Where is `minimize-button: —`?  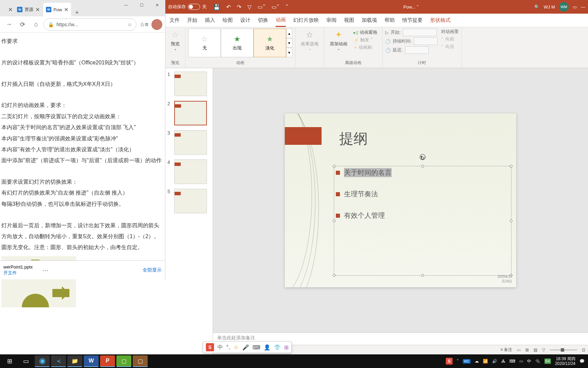
minimize-button: — is located at coordinates (583, 7).